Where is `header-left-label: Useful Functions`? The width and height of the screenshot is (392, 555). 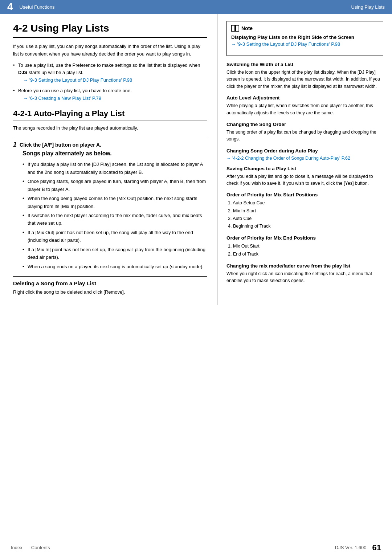
header-left-label: Useful Functions is located at coordinates (185, 7).